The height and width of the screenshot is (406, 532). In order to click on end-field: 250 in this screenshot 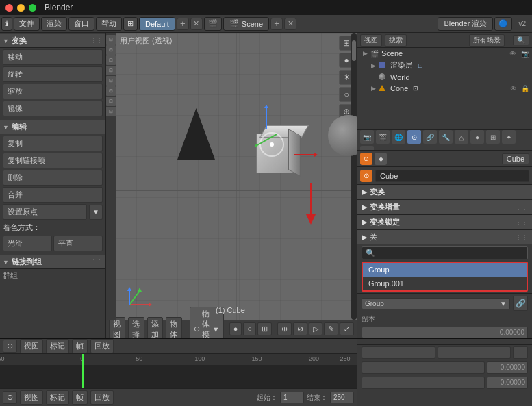, I will do `click(342, 397)`.